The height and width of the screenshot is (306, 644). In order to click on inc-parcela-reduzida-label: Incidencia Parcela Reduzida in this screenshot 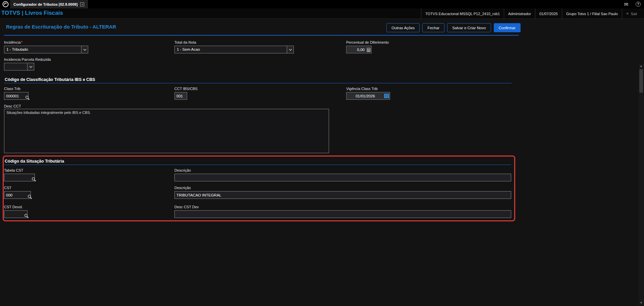, I will do `click(28, 59)`.